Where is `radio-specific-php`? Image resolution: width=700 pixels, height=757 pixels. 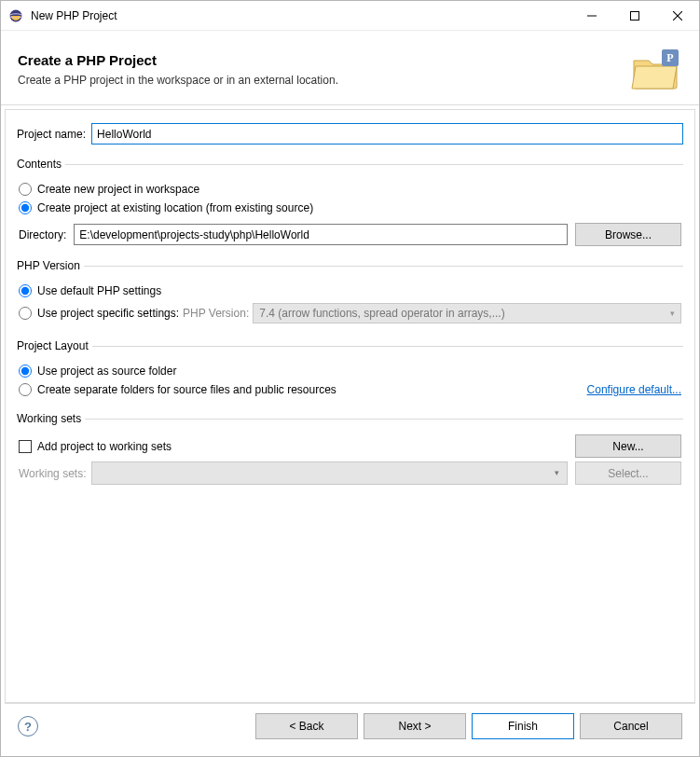 radio-specific-php is located at coordinates (25, 313).